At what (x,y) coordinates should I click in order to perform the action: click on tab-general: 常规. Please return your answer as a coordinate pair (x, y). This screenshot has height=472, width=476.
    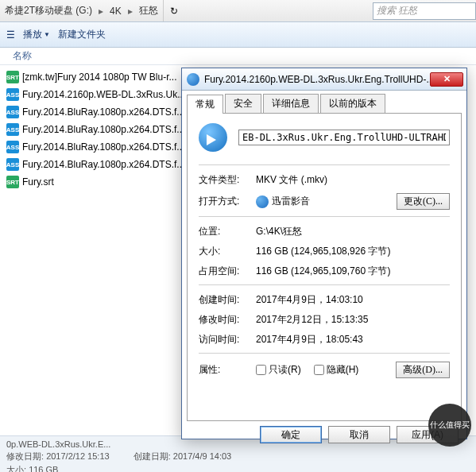
    Looking at the image, I should click on (205, 104).